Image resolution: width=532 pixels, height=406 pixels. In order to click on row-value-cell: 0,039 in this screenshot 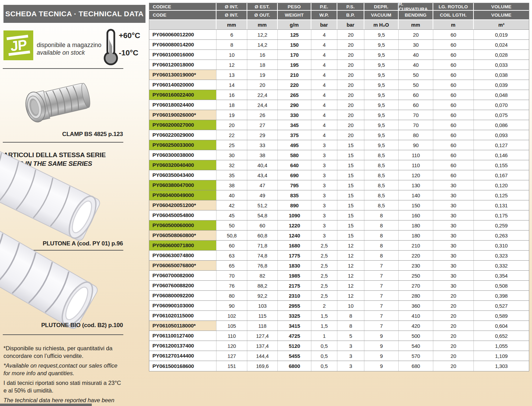, I will do `click(502, 85)`.